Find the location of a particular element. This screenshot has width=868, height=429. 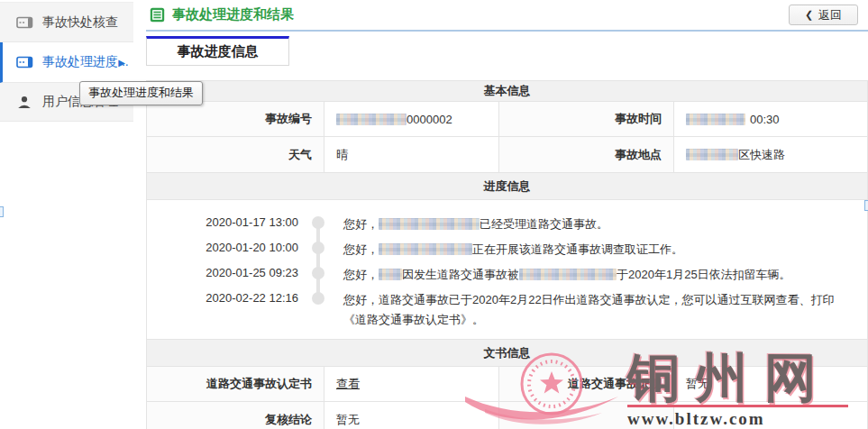

user-icon is located at coordinates (24, 103).